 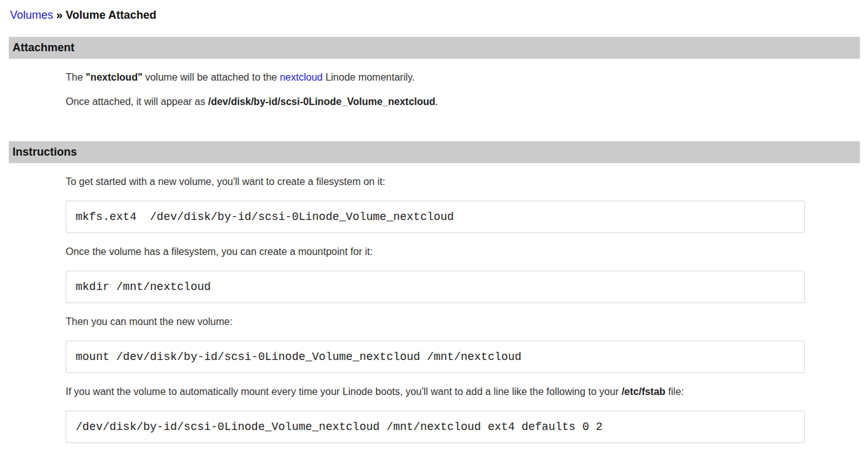 What do you see at coordinates (435, 287) in the screenshot?
I see `mkdir-command-code: mkdir /mnt/nextcloud` at bounding box center [435, 287].